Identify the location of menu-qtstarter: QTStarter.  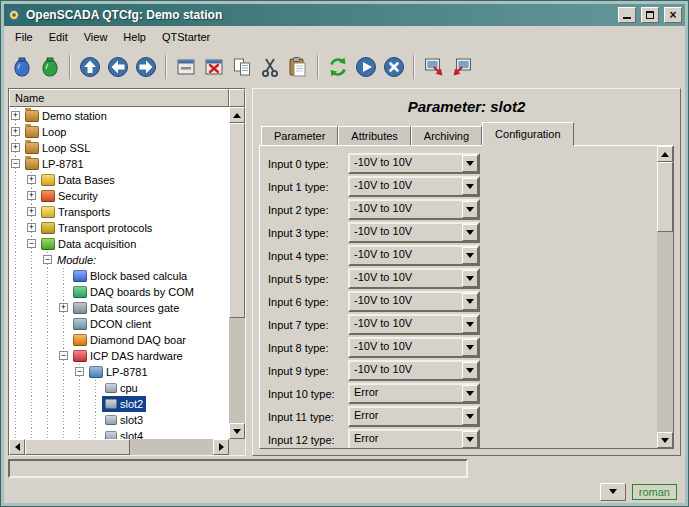
(186, 37).